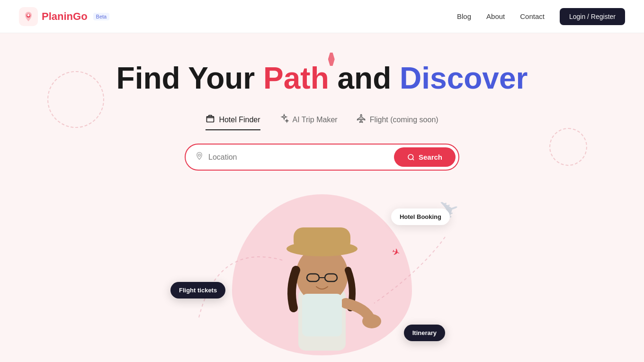 This screenshot has height=362, width=644. I want to click on nav-about: About, so click(495, 16).